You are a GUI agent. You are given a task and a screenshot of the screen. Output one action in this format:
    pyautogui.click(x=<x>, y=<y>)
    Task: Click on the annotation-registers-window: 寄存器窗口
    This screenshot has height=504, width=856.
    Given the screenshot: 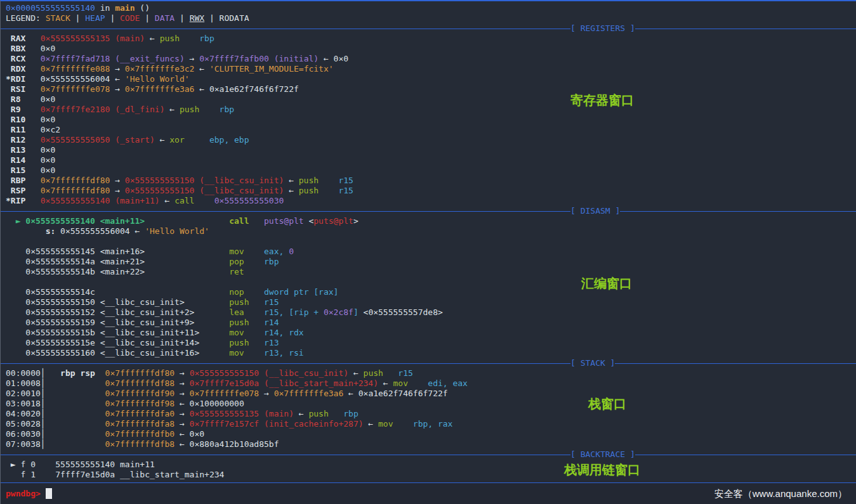 What is the action you would take?
    pyautogui.click(x=602, y=100)
    